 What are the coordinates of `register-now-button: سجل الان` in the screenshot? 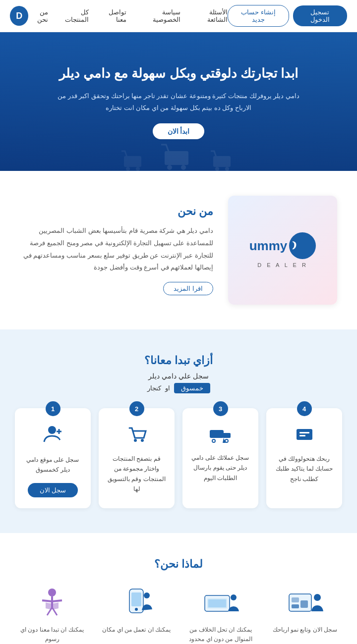 It's located at (53, 490).